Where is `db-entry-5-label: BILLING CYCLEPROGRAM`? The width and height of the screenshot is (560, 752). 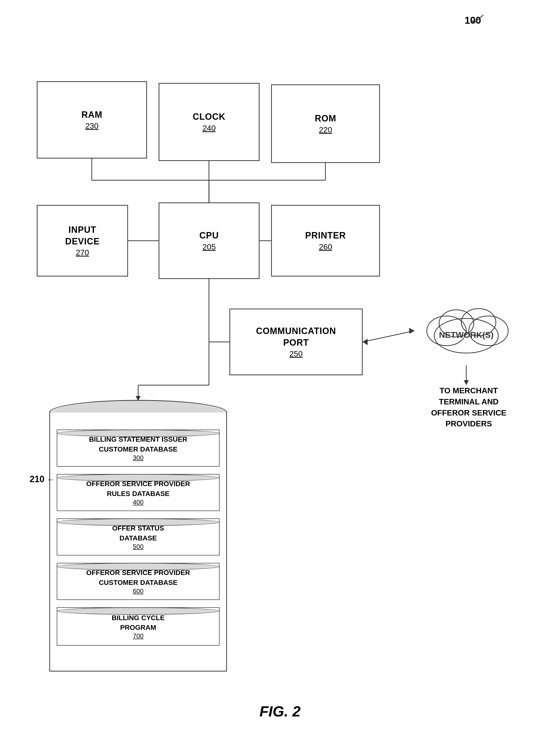 db-entry-5-label: BILLING CYCLEPROGRAM is located at coordinates (138, 623).